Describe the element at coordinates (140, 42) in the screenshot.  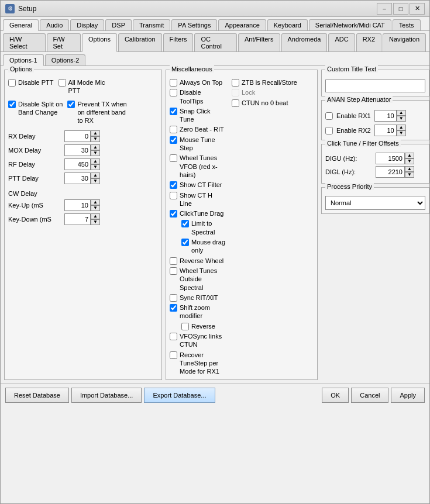
I see `subtab-calibration: Calibration` at that location.